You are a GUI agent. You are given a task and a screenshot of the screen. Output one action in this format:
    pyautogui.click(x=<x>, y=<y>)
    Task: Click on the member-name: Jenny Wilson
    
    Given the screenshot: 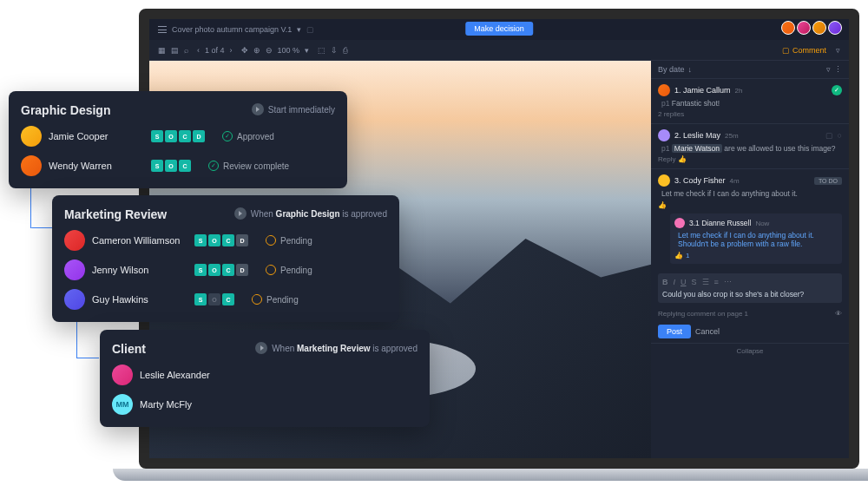 What is the action you would take?
    pyautogui.click(x=140, y=270)
    